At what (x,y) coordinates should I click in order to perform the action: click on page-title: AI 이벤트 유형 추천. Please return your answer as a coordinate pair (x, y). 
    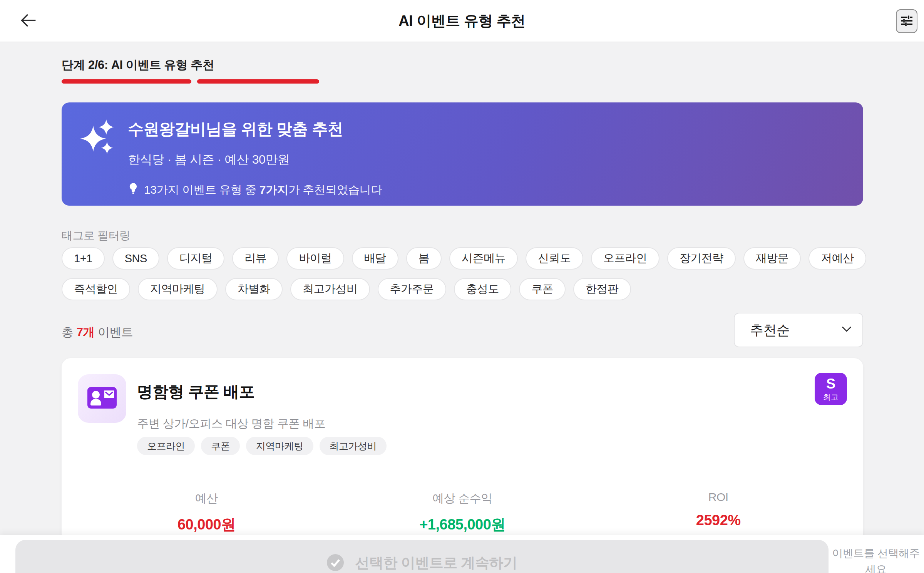
    Looking at the image, I should click on (462, 21).